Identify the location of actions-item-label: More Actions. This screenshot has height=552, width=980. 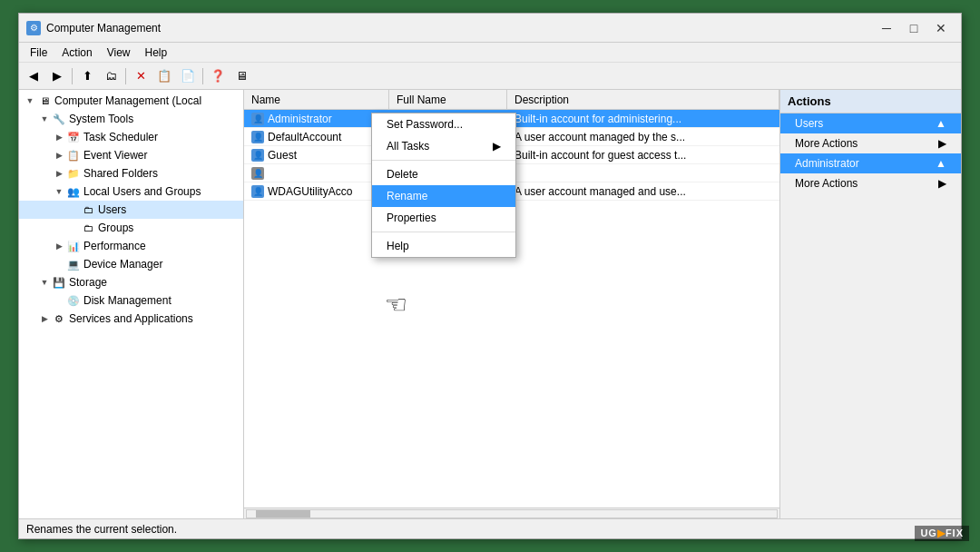
(826, 143).